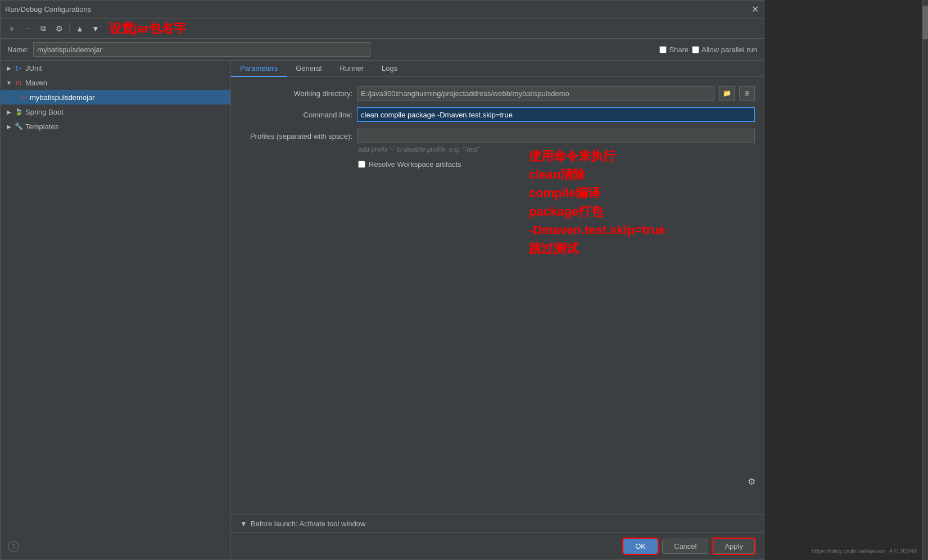 The image size is (928, 560). Describe the element at coordinates (296, 136) in the screenshot. I see `profiles-label: Profiles (separated with space):` at that location.